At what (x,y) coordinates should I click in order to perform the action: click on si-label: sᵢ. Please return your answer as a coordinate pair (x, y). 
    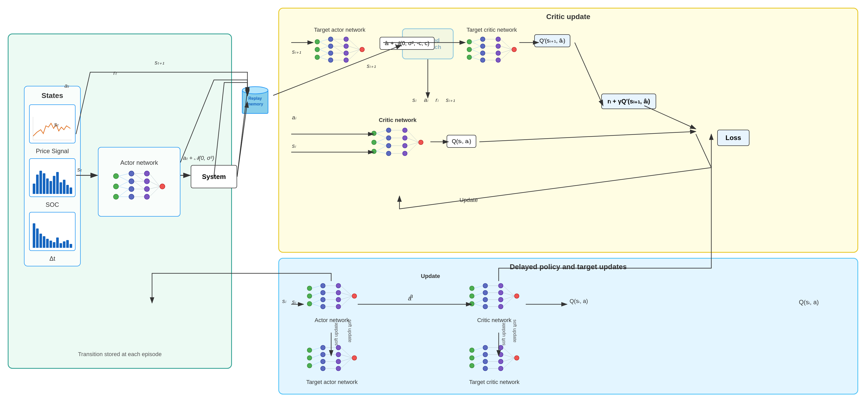
    Looking at the image, I should click on (294, 146).